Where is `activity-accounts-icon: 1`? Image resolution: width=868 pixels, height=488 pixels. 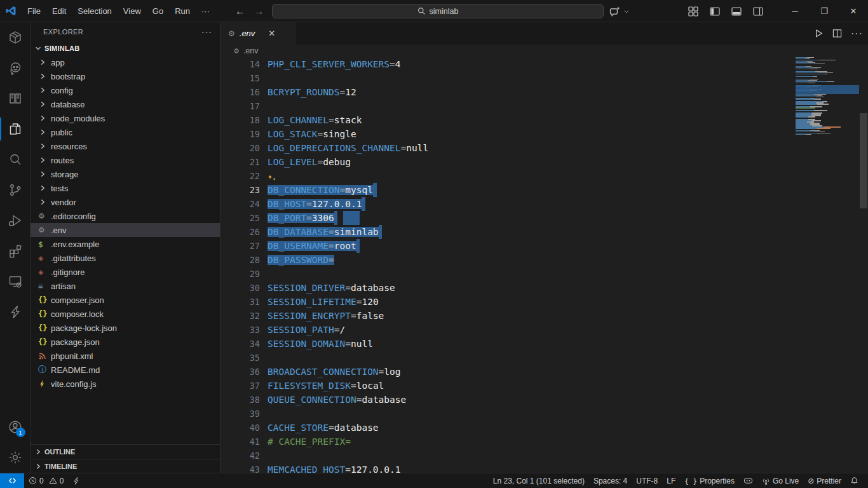 activity-accounts-icon: 1 is located at coordinates (15, 427).